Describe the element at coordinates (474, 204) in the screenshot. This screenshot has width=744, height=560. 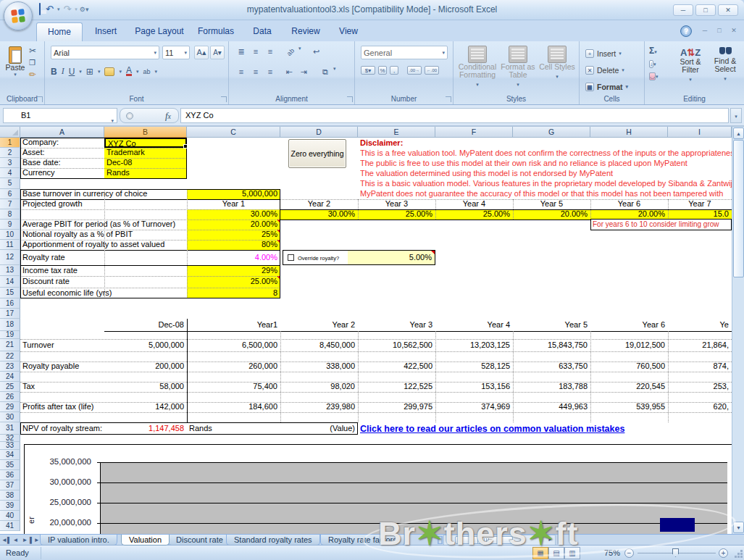
I see `cell-F7: Year 4` at that location.